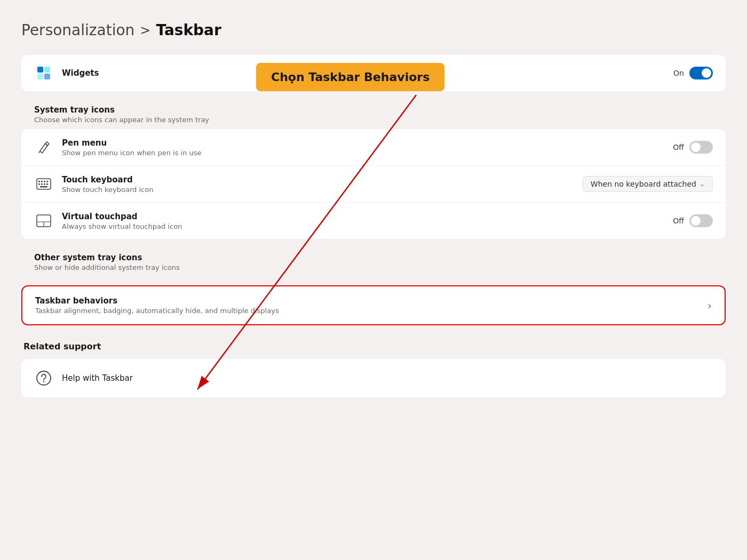 The image size is (747, 560). I want to click on virtual-touchpad-toggle-switch, so click(701, 221).